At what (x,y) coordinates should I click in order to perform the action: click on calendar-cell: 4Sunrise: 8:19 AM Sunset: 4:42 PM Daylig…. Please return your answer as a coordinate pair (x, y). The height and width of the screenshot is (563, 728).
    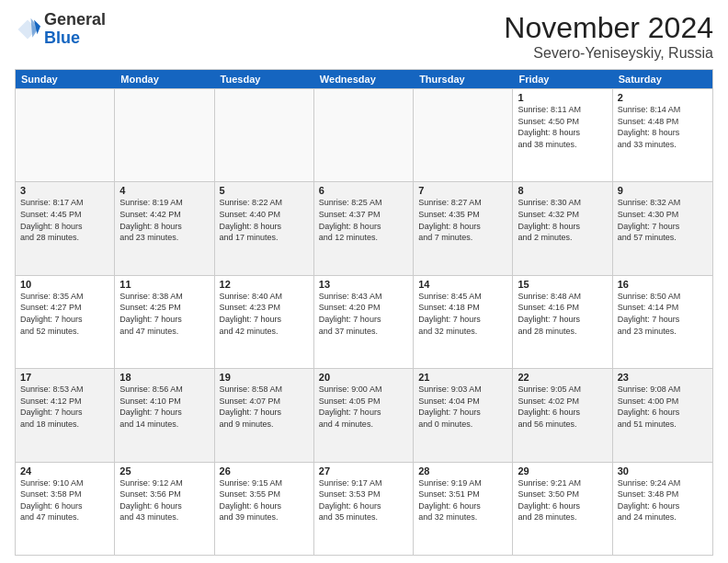
    Looking at the image, I should click on (165, 228).